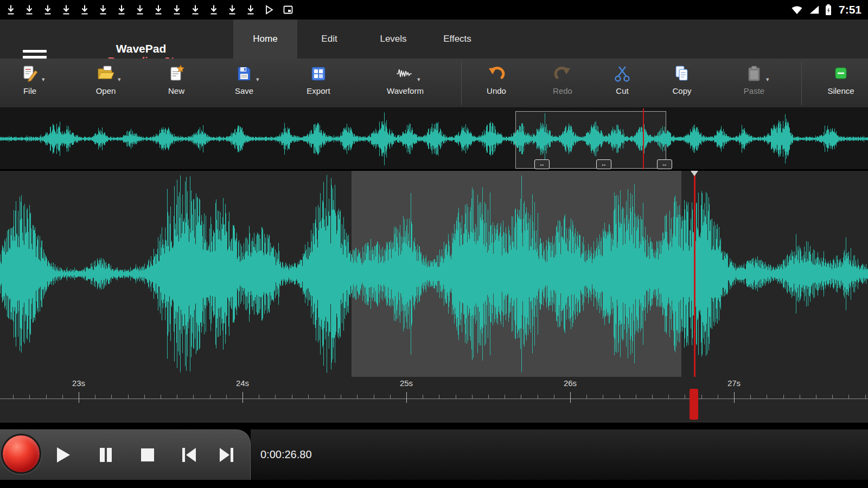 Image resolution: width=868 pixels, height=488 pixels. What do you see at coordinates (30, 74) in the screenshot?
I see `file-icon` at bounding box center [30, 74].